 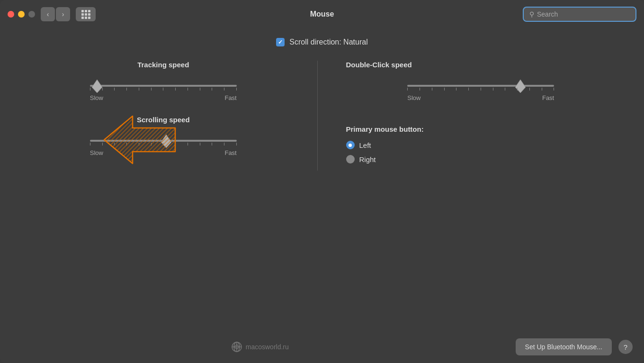 What do you see at coordinates (163, 145) in the screenshot?
I see `scrolling-speed-slider-container: Slow Fast` at bounding box center [163, 145].